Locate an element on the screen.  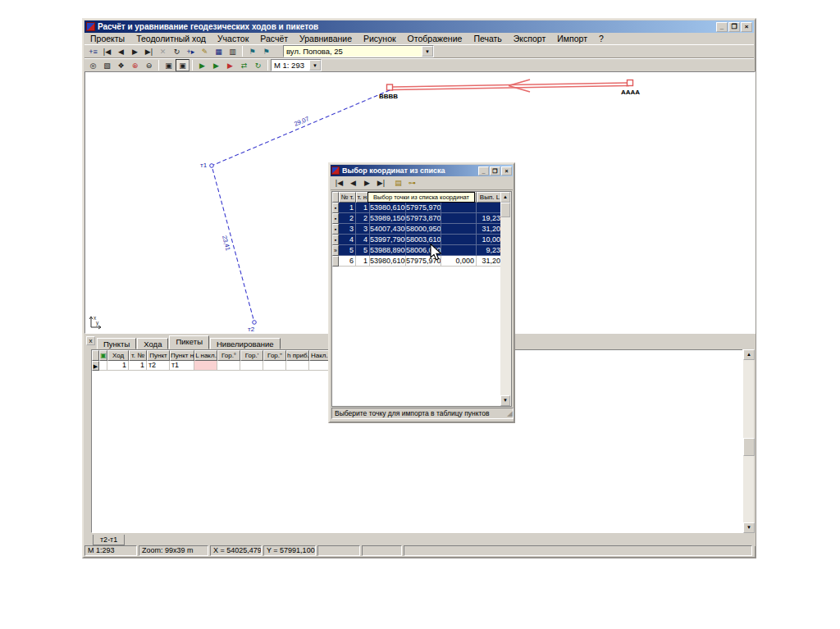
pick-traverse-icon: ▶ is located at coordinates (230, 66).